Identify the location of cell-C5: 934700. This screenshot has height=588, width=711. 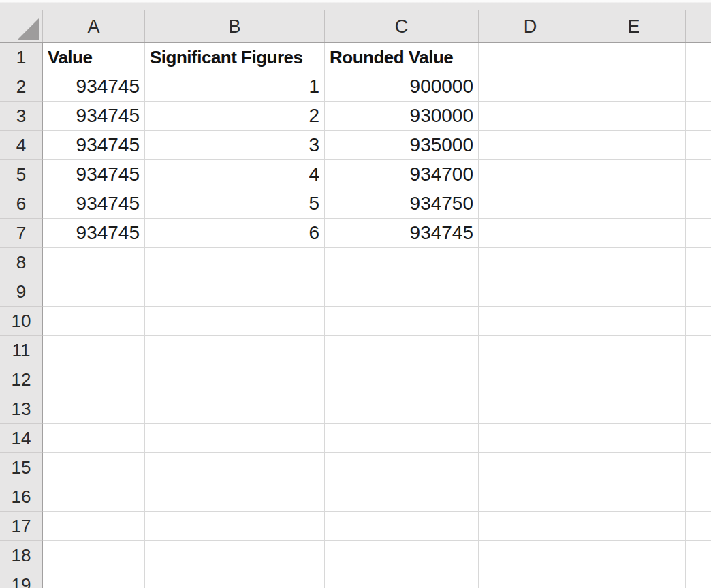
(402, 174).